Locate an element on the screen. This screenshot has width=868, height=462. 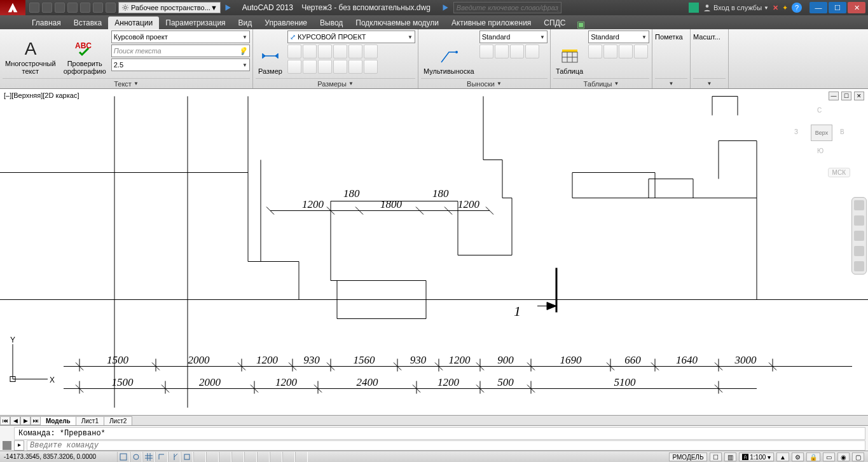
dyn-toggle is located at coordinates (238, 457).